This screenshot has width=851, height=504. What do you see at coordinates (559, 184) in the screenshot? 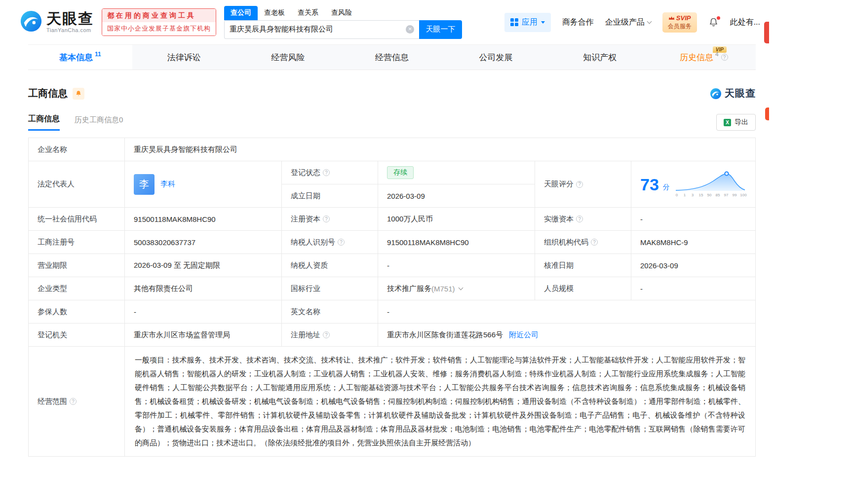
I see `label-text: 天眼评分` at bounding box center [559, 184].